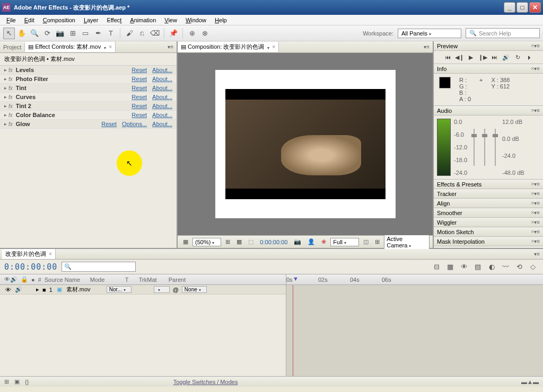 Image resolution: width=543 pixels, height=392 pixels. What do you see at coordinates (114, 20) in the screenshot?
I see `menu-effect: Effect` at bounding box center [114, 20].